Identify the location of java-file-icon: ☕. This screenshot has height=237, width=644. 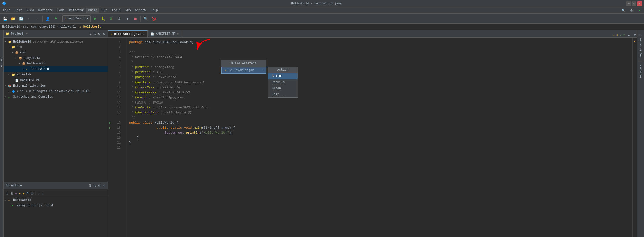
(112, 34).